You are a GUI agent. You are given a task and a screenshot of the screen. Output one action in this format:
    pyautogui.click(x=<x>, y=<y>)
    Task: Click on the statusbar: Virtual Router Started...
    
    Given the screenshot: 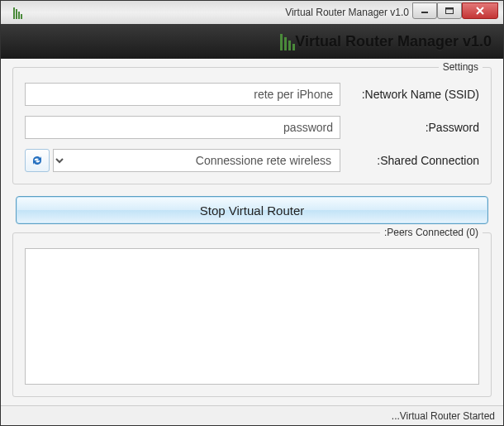 What is the action you would take?
    pyautogui.click(x=252, y=415)
    